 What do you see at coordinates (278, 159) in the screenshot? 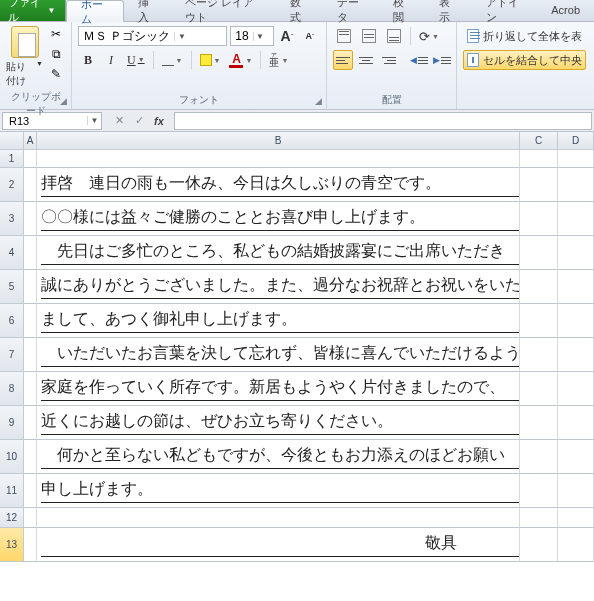
I see `cell-B1` at bounding box center [278, 159].